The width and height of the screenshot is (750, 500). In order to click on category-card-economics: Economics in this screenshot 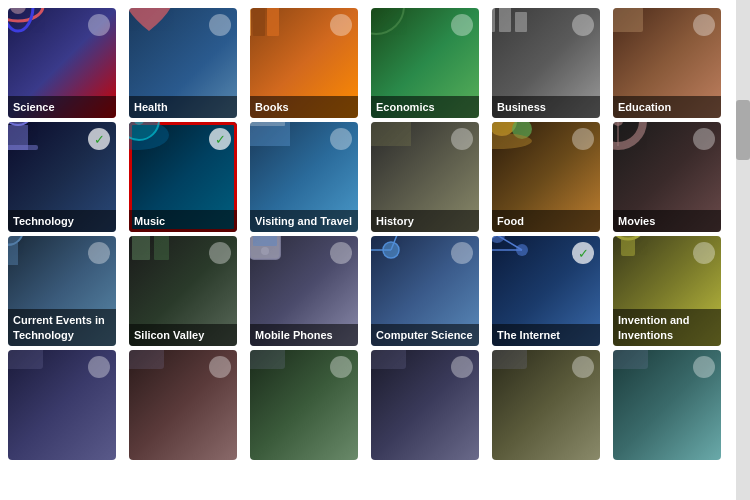, I will do `click(425, 63)`.